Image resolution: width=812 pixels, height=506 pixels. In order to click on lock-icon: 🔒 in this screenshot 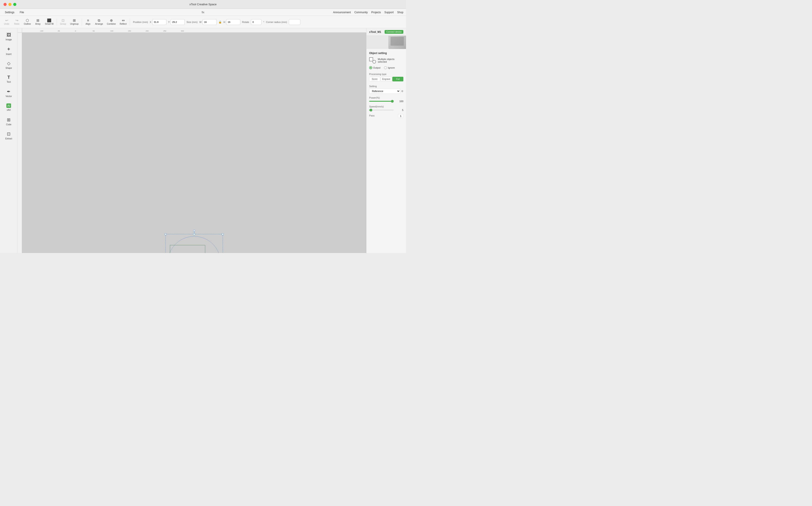, I will do `click(220, 22)`.